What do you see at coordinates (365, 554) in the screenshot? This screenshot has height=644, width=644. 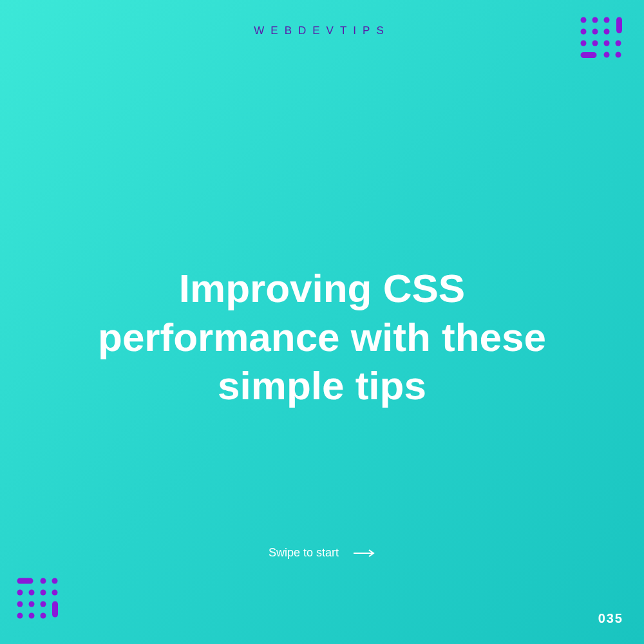 I see `arrow-right-icon` at bounding box center [365, 554].